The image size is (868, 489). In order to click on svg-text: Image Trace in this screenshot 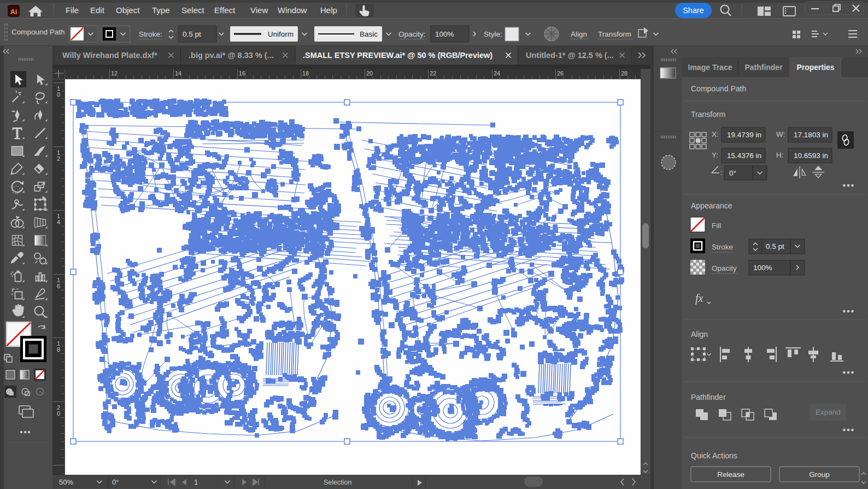, I will do `click(711, 67)`.